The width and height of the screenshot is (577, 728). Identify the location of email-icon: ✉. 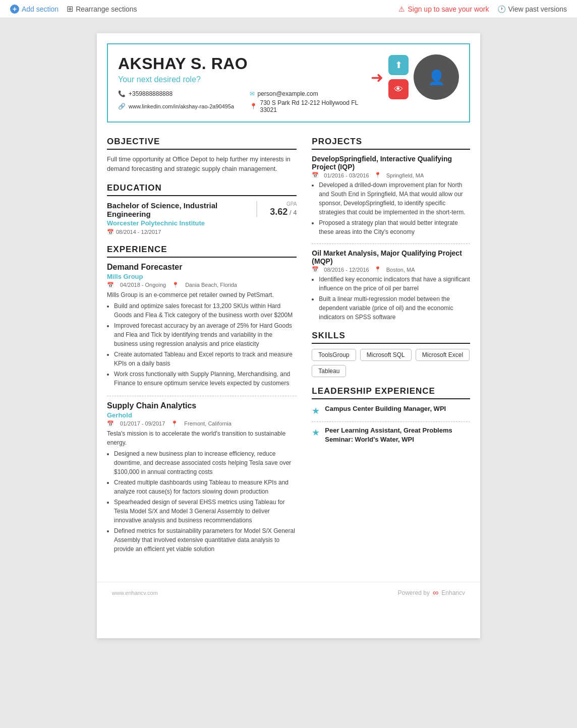
(252, 94).